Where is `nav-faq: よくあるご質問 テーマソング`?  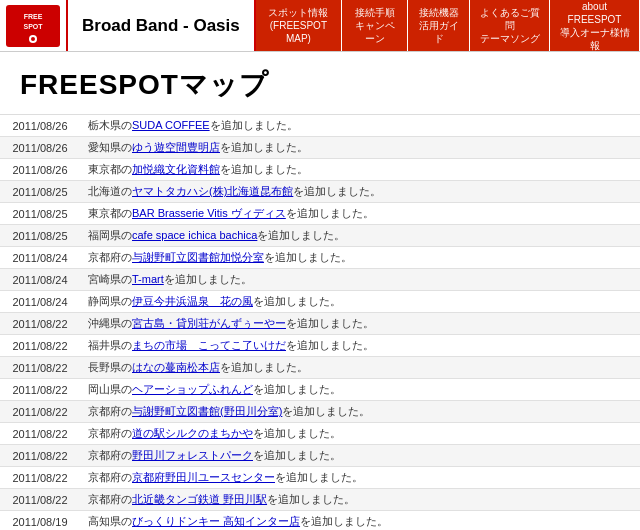 nav-faq: よくあるご質問 テーマソング is located at coordinates (510, 26).